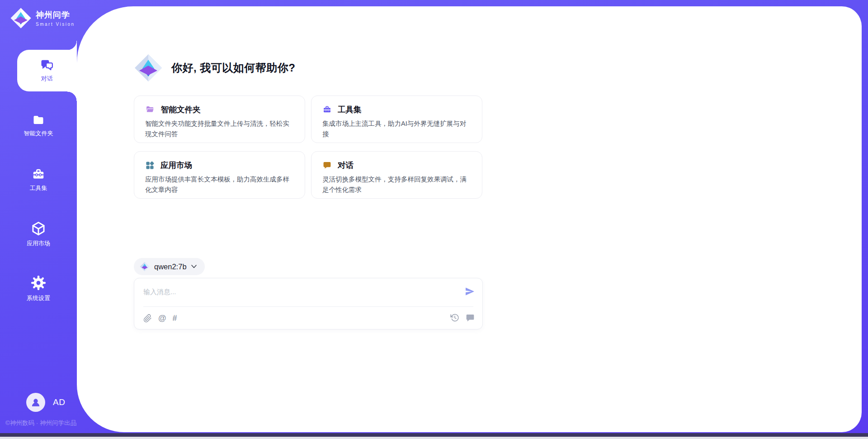 This screenshot has width=868, height=439. What do you see at coordinates (39, 134) in the screenshot?
I see `sidebar-item-label: 智能文件夹` at bounding box center [39, 134].